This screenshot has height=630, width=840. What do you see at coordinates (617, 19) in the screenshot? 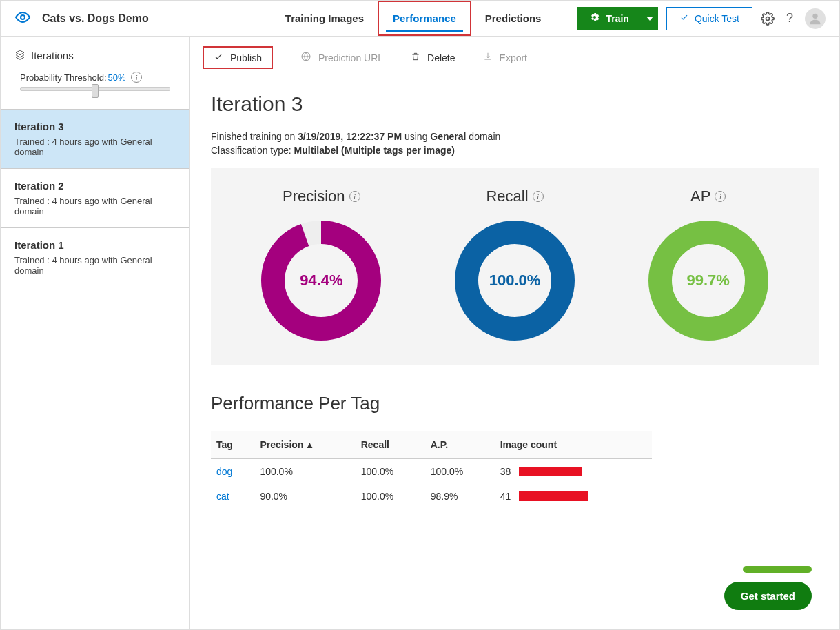
I see `train-button: Train` at bounding box center [617, 19].